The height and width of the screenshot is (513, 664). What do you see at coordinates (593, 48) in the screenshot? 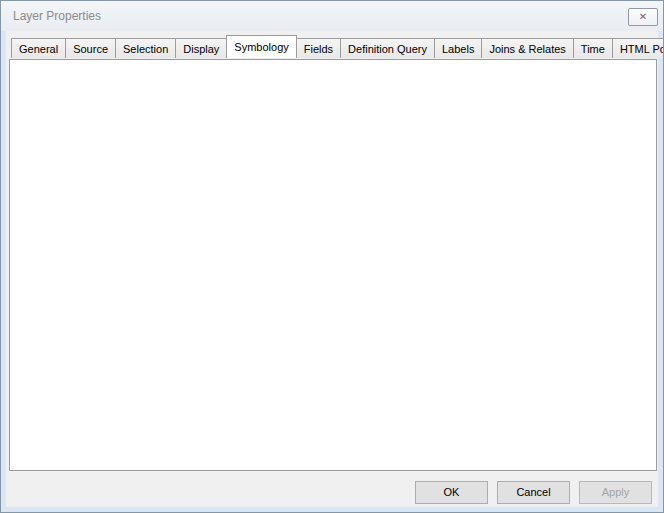
I see `tab-time: Time` at bounding box center [593, 48].